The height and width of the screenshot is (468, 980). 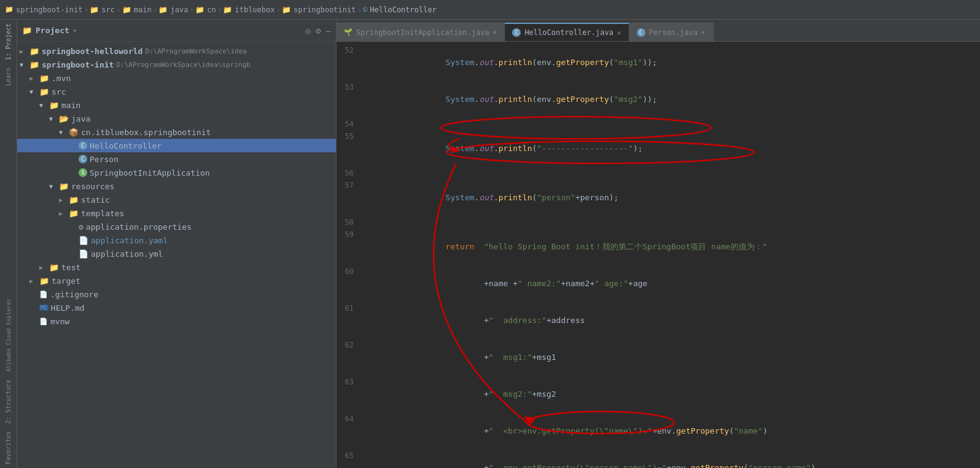 What do you see at coordinates (177, 159) in the screenshot?
I see `tree-item-person: C Person` at bounding box center [177, 159].